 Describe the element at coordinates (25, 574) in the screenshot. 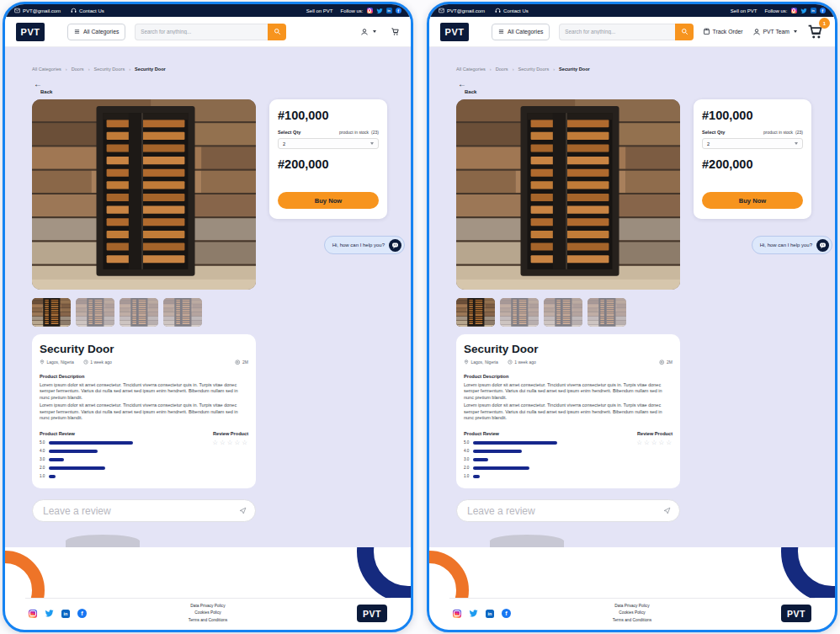

I see `orange-arc-decoration` at that location.